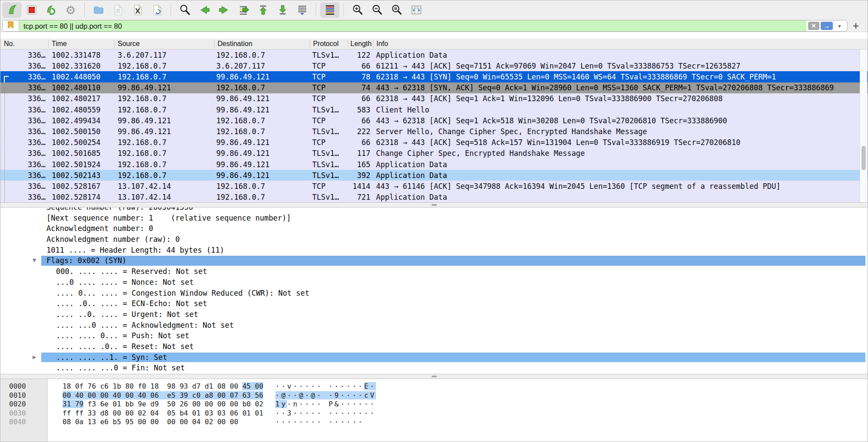  Describe the element at coordinates (434, 294) in the screenshot. I see `detail-row: .... 0... .... = Congestion Window Reduc…` at that location.